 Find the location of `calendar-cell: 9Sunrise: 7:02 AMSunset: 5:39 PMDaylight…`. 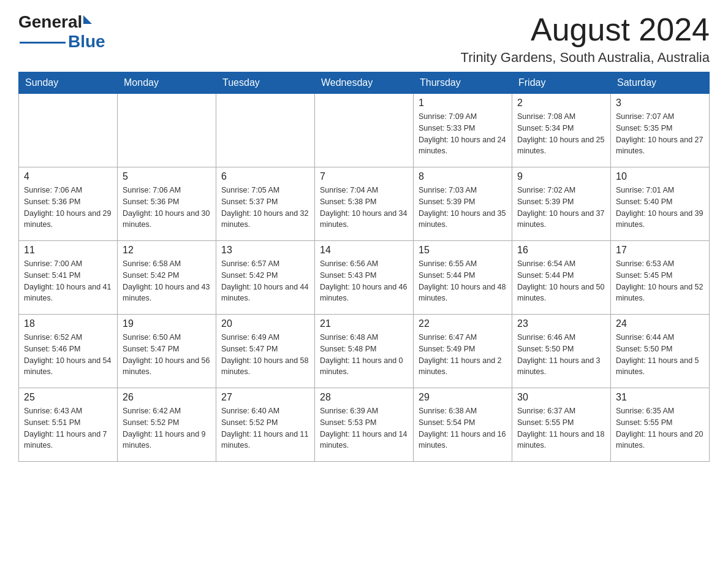

calendar-cell: 9Sunrise: 7:02 AMSunset: 5:39 PMDaylight… is located at coordinates (561, 204).